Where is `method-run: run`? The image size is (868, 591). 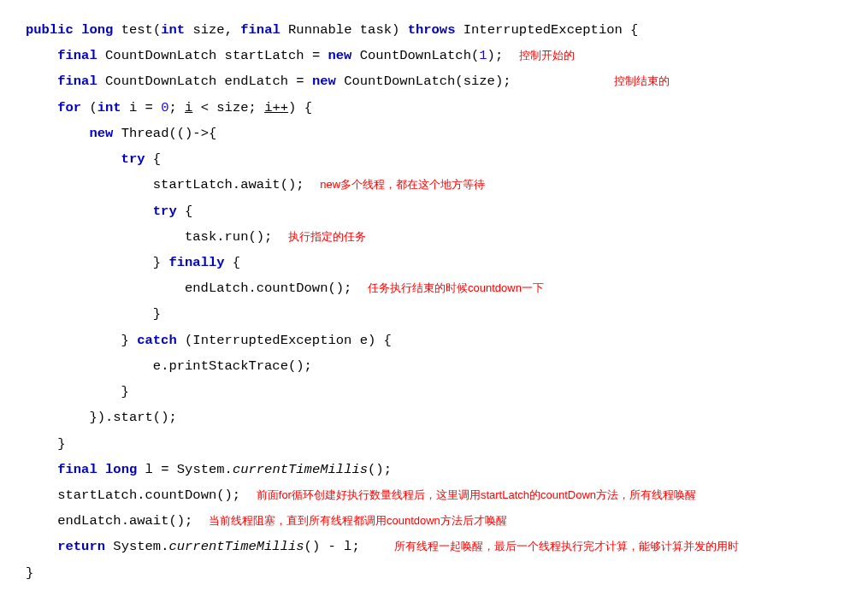
method-run: run is located at coordinates (237, 237).